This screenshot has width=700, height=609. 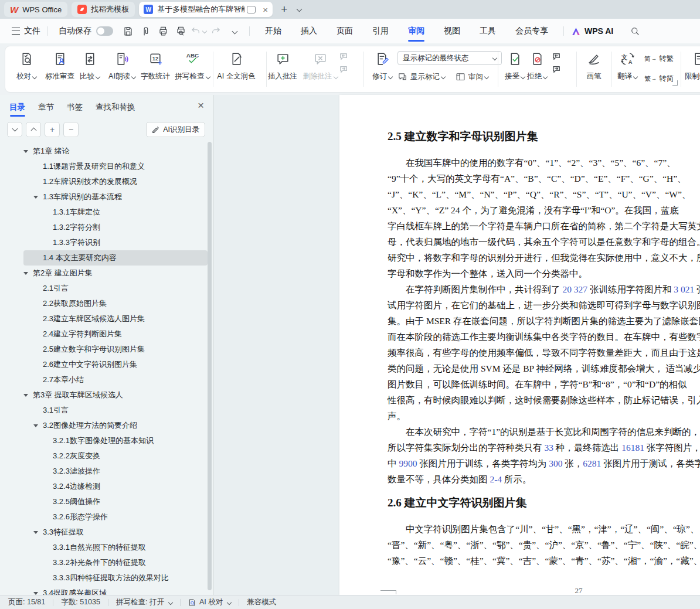 What do you see at coordinates (557, 56) in the screenshot?
I see `previous-change-icon` at bounding box center [557, 56].